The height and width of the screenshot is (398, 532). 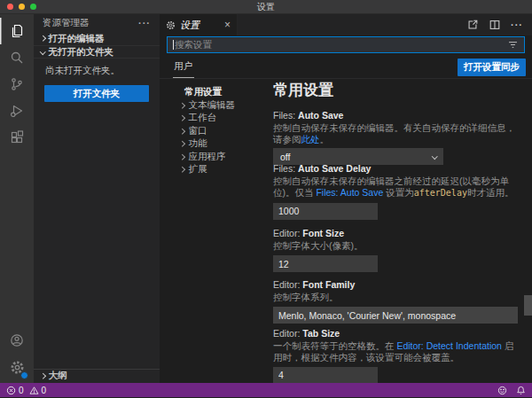 I want to click on vertical-scrollbar, so click(x=528, y=305).